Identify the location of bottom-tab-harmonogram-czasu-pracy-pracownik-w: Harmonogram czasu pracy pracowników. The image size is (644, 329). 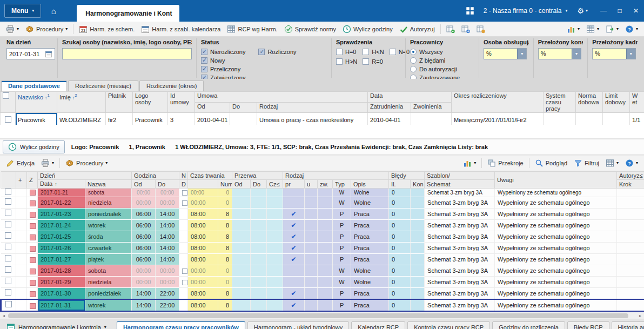
(181, 325).